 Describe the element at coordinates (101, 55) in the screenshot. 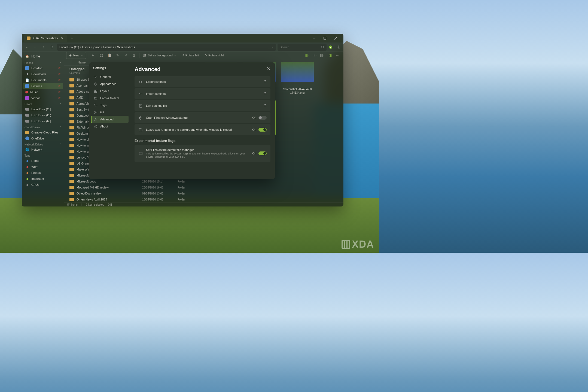

I see `copy-button: ⿻` at that location.